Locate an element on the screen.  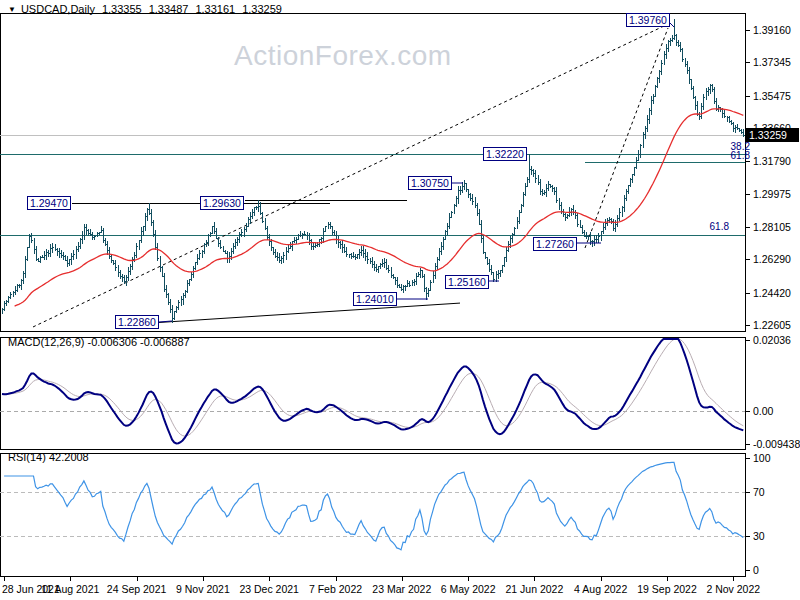
date-axis-label: 23 Mar 2022 is located at coordinates (402, 589).